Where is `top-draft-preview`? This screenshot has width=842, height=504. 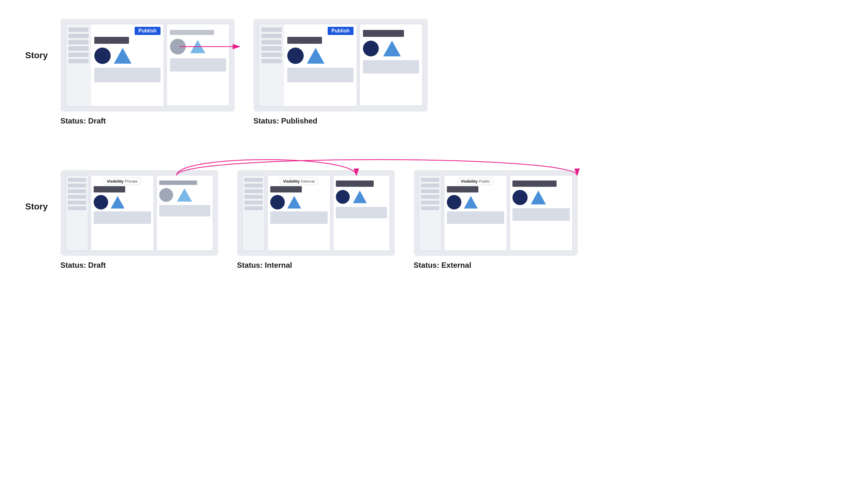 top-draft-preview is located at coordinates (198, 65).